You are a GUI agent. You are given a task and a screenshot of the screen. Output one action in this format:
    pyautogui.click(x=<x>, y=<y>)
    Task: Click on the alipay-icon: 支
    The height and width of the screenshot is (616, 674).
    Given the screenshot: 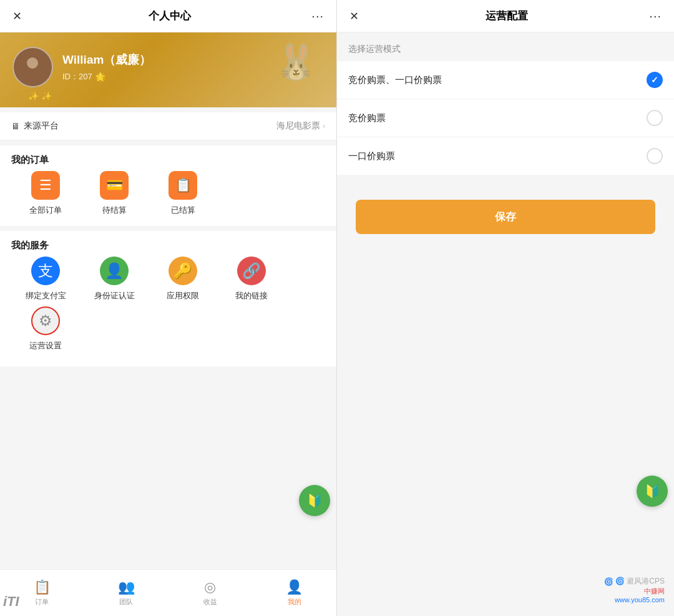 What is the action you would take?
    pyautogui.click(x=46, y=271)
    